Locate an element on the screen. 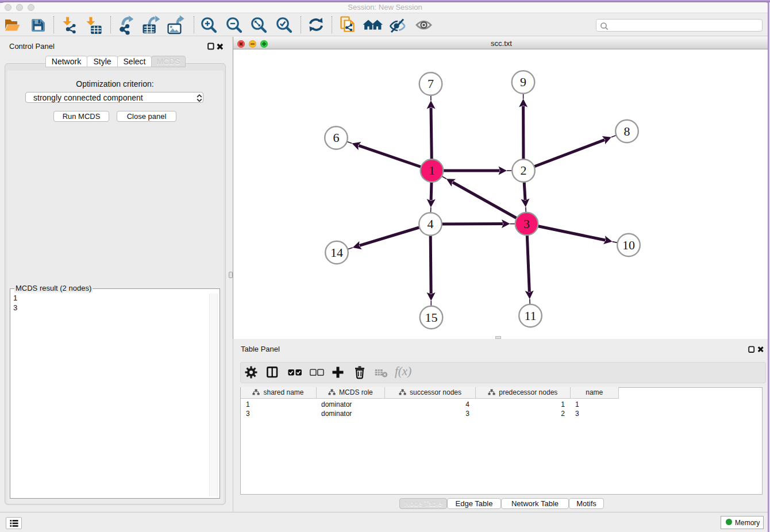  svg-text: 15 is located at coordinates (432, 317).